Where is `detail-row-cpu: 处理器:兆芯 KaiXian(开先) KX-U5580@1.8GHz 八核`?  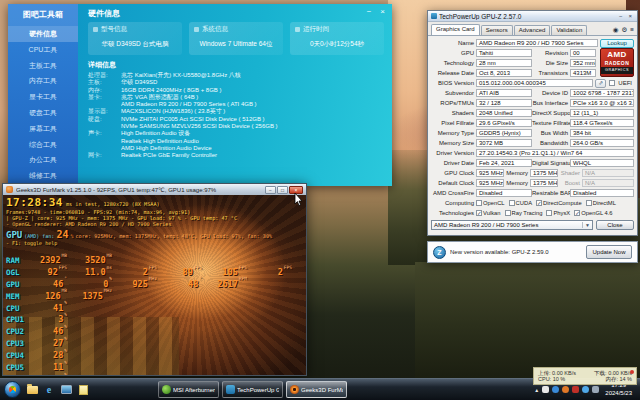 detail-row-cpu: 处理器:兆芯 KaiXian(开先) KX-U5580@1.8GHz 八核 is located at coordinates (236, 76).